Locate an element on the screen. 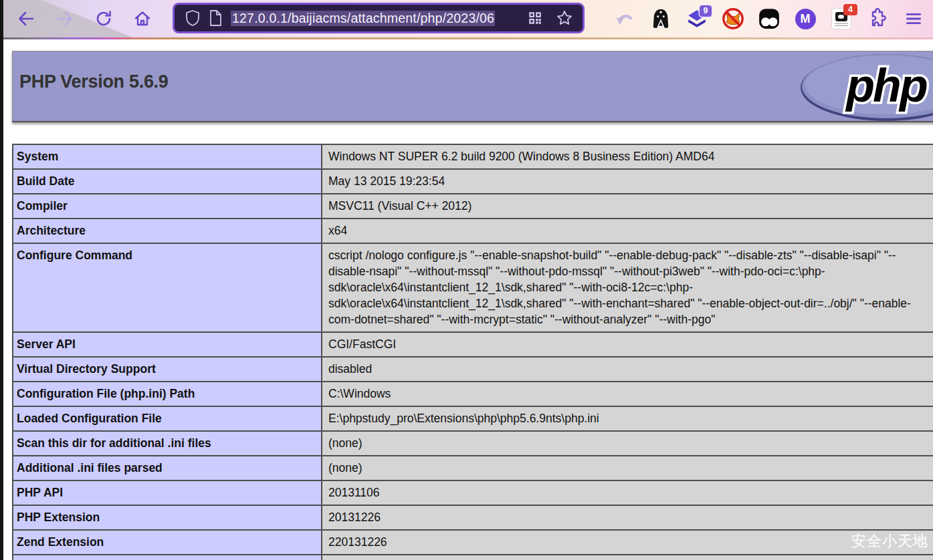 The image size is (933, 560). table-row: Additional .ini files parsed(none) is located at coordinates (473, 468).